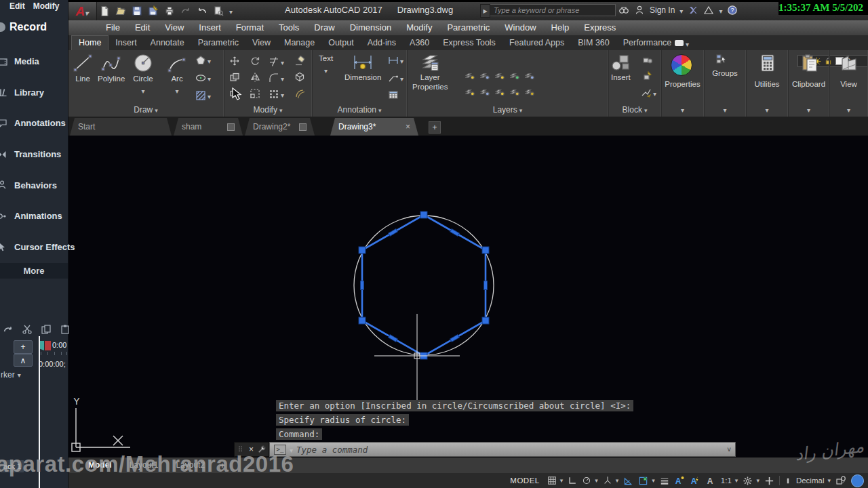 The image size is (868, 488). I want to click on circle-entity, so click(424, 285).